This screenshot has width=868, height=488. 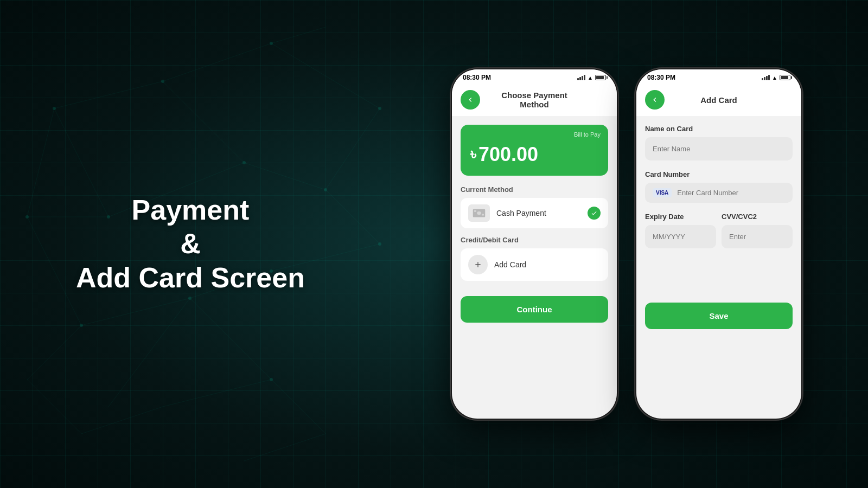 What do you see at coordinates (587, 134) in the screenshot?
I see `bill-label: Bill to Pay` at bounding box center [587, 134].